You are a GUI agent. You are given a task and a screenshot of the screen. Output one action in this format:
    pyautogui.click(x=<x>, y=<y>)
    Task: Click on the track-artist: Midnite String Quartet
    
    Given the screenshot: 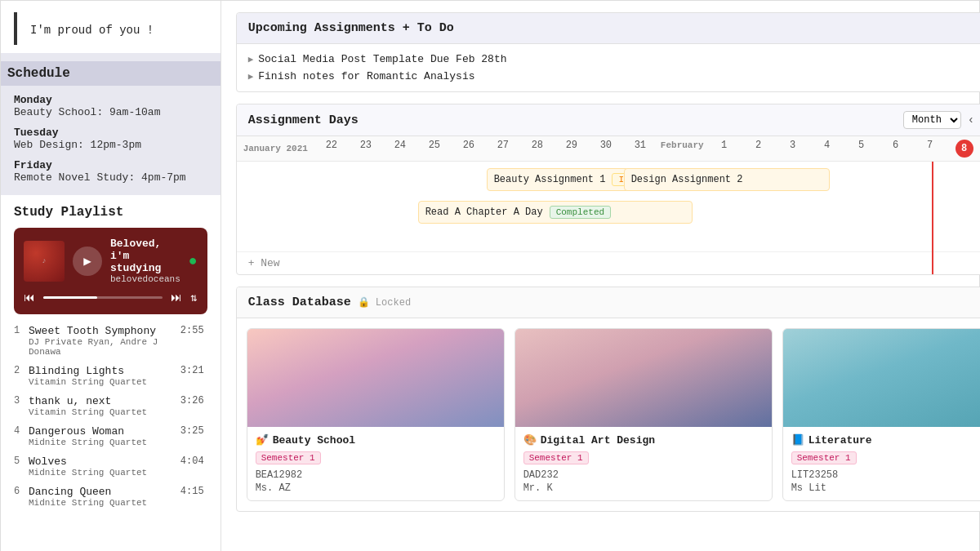 What is the action you would take?
    pyautogui.click(x=101, y=442)
    